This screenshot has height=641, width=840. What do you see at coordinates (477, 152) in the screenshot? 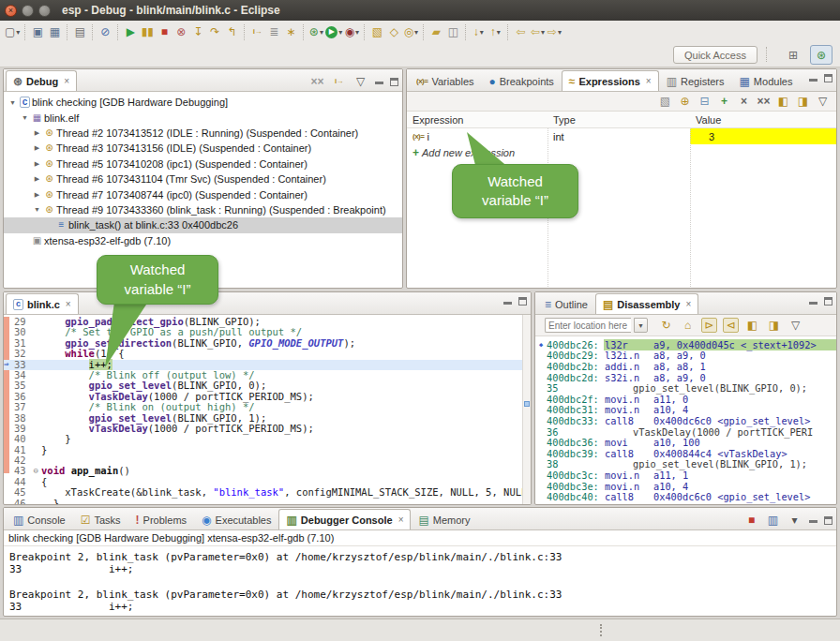
I see `add-expression-cell: +Add new expression` at bounding box center [477, 152].